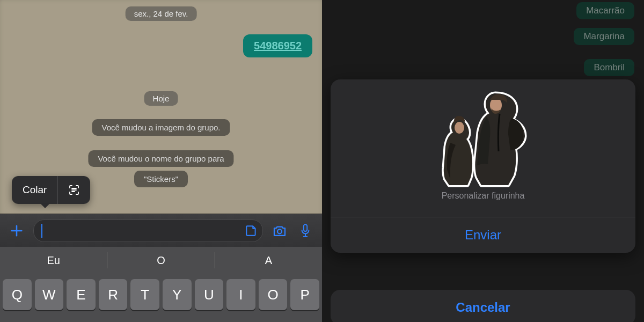  What do you see at coordinates (51, 190) in the screenshot?
I see `context-menu: Colar` at bounding box center [51, 190].